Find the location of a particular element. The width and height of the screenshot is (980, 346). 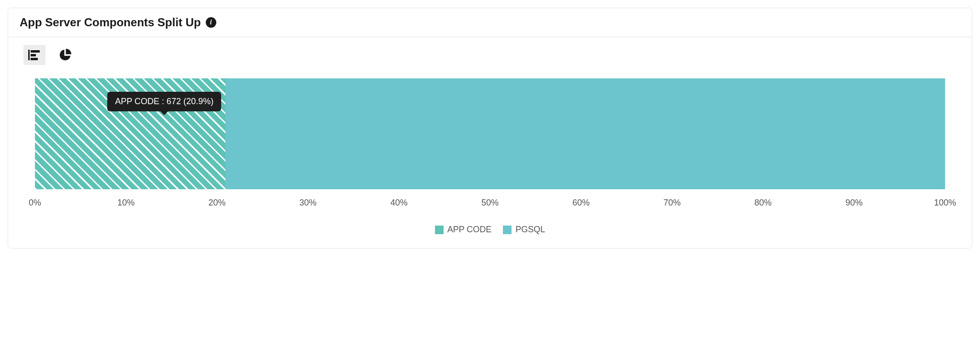

chart-type-toolbar is located at coordinates (492, 55).